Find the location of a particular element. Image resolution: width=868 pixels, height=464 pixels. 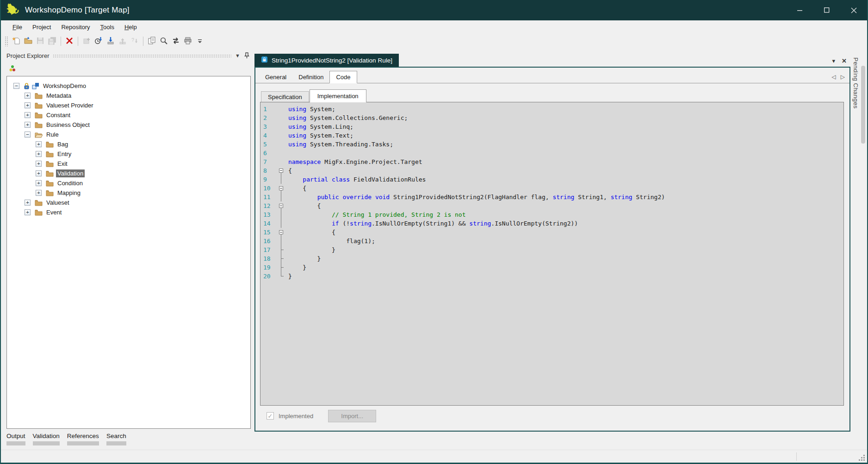

tree-item-valueset: +Valueset is located at coordinates (129, 203).